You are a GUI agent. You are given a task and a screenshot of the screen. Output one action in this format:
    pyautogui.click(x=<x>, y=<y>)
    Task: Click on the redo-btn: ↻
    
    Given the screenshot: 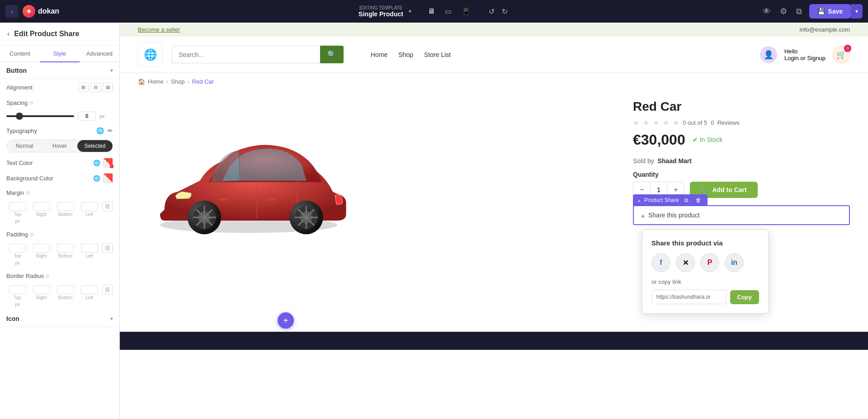 What is the action you would take?
    pyautogui.click(x=505, y=12)
    